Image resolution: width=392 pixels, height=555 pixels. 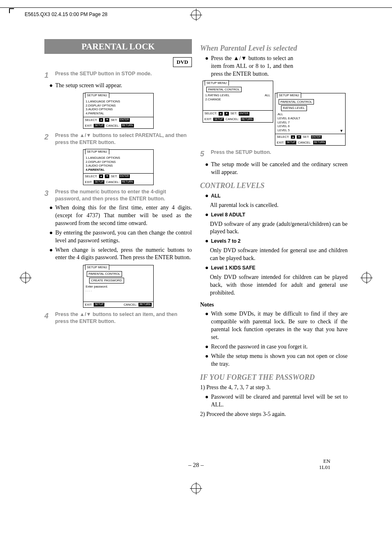 I want to click on body-bullet: ●When change is selected, press the nume…, so click(x=121, y=254).